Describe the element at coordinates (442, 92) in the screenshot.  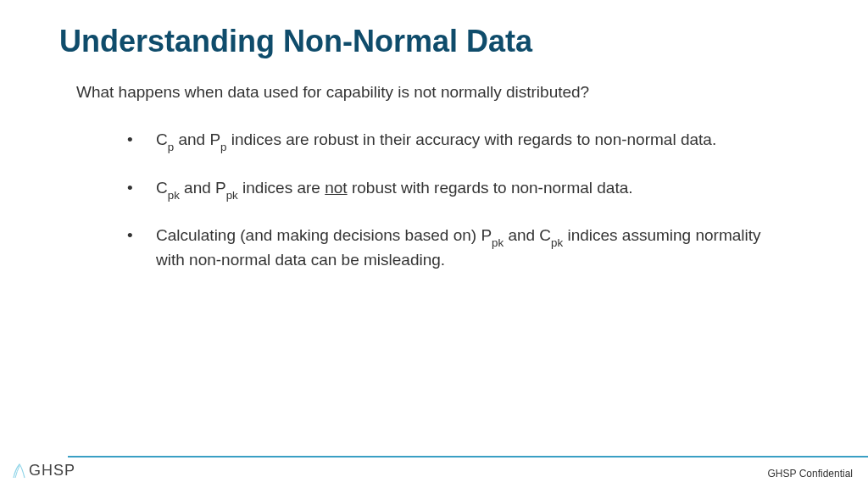
I see `intro-paragraph: What happens when data used for capabili…` at that location.